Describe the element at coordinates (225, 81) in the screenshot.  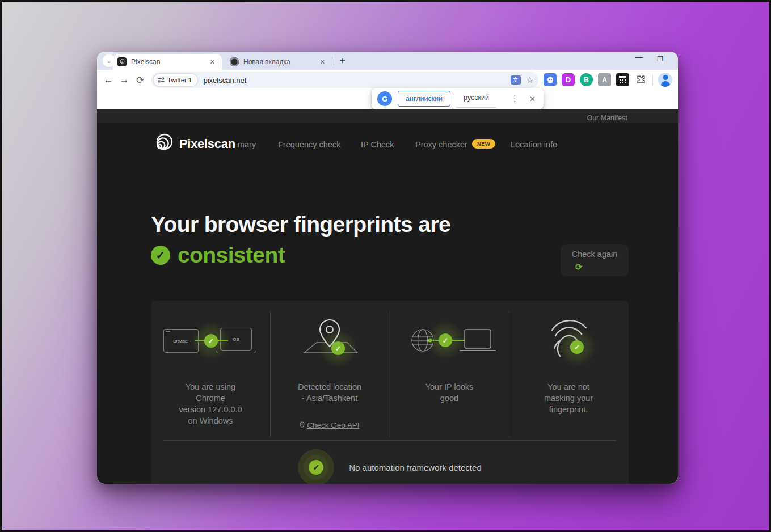
I see `url-text: pixelscan.net` at that location.